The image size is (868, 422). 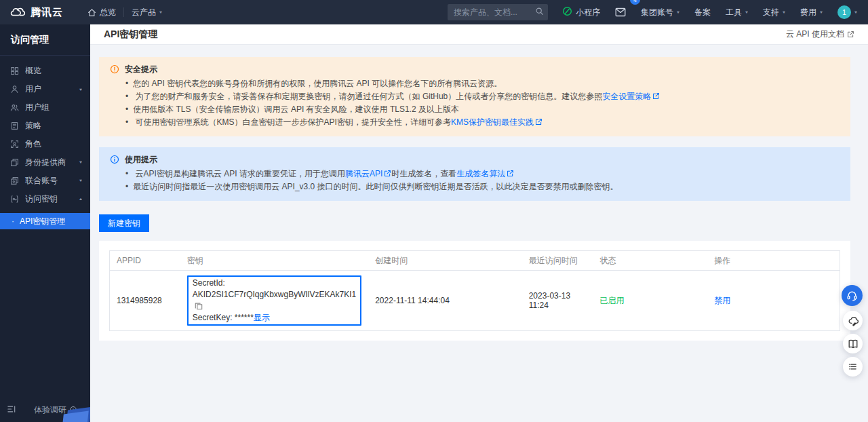 What do you see at coordinates (445, 261) in the screenshot?
I see `col-created: 创建时间` at bounding box center [445, 261].